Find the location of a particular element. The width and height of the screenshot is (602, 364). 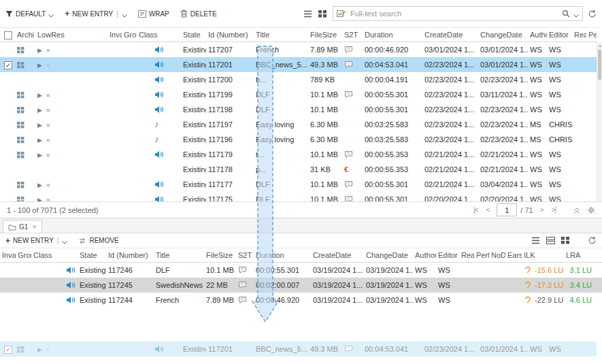

column-header: LRA is located at coordinates (579, 255).